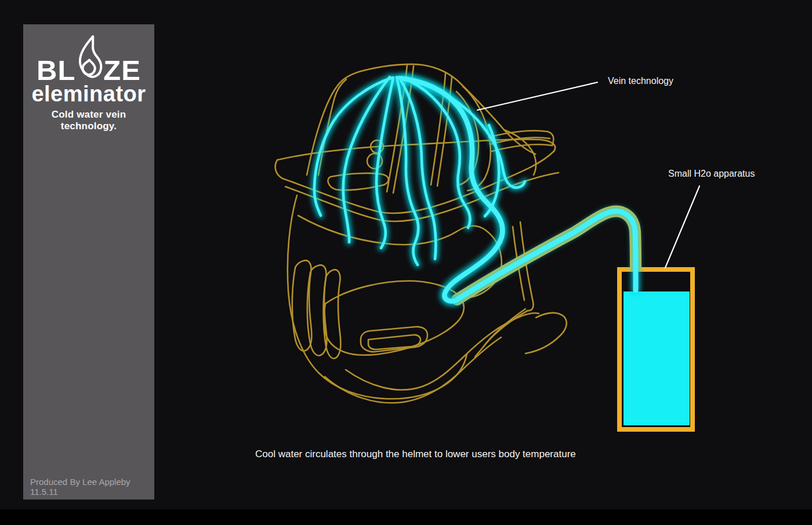  I want to click on water-tank, so click(656, 349).